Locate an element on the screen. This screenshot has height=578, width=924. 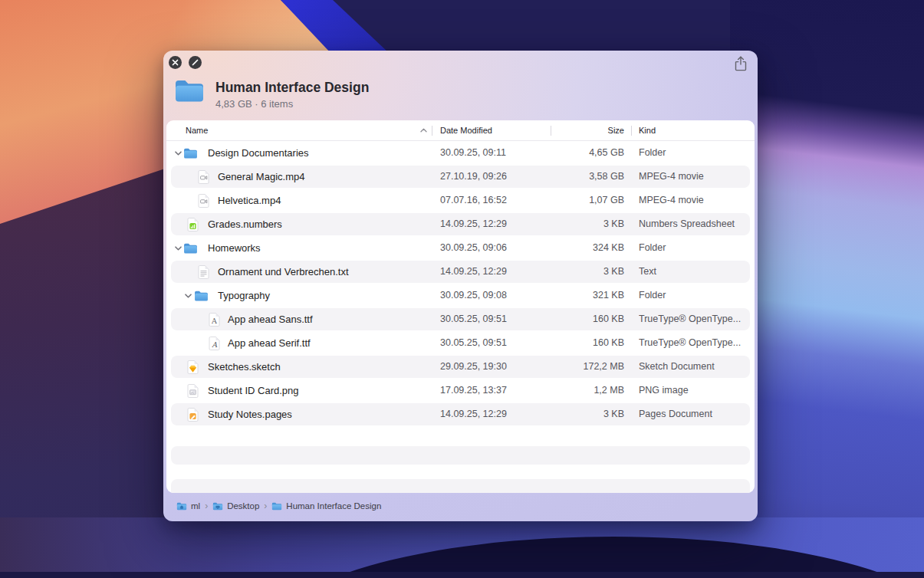
table-row: Design Documentaries 30.09.25, 09:11 4,6… is located at coordinates (460, 153).